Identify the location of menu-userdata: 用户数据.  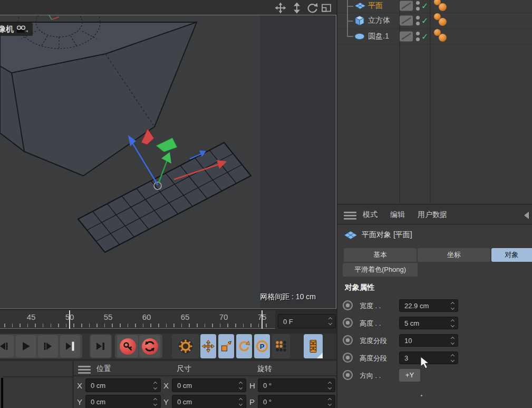
(432, 215).